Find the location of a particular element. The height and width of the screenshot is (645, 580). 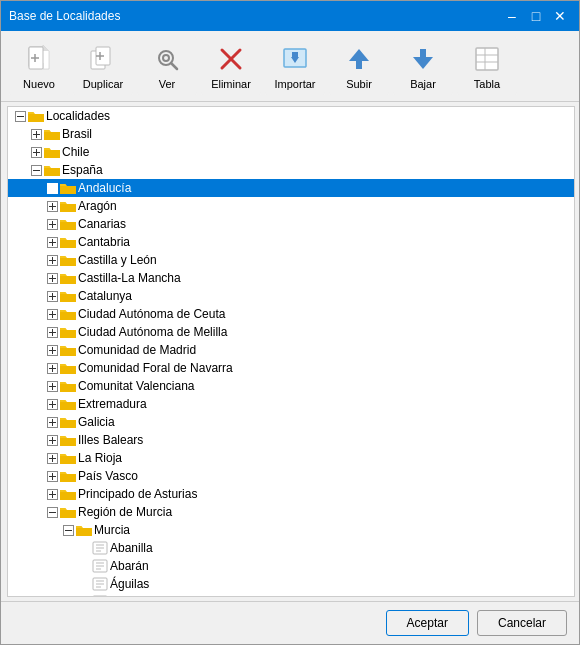

tree-item-aguilas: Águilas is located at coordinates (291, 584).